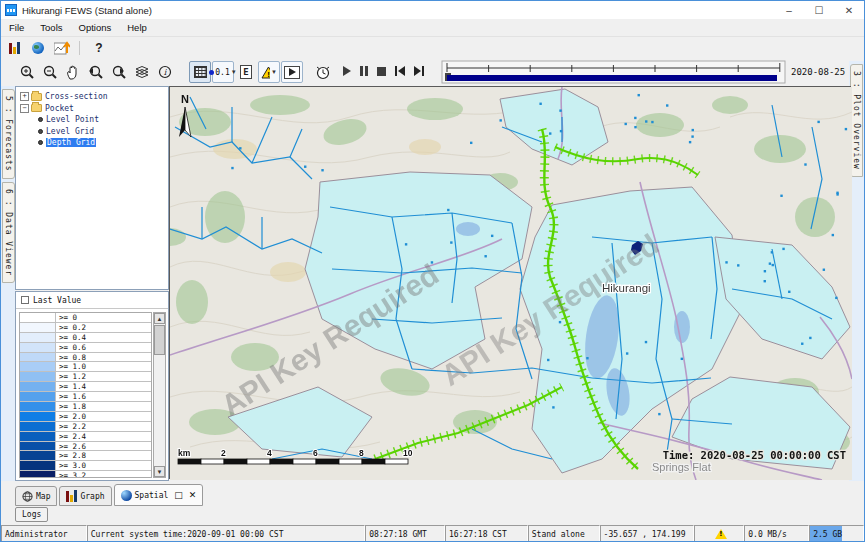  What do you see at coordinates (440, 494) in the screenshot?
I see `bottom-tab-bar: MapGraphSpatial□✕` at bounding box center [440, 494].